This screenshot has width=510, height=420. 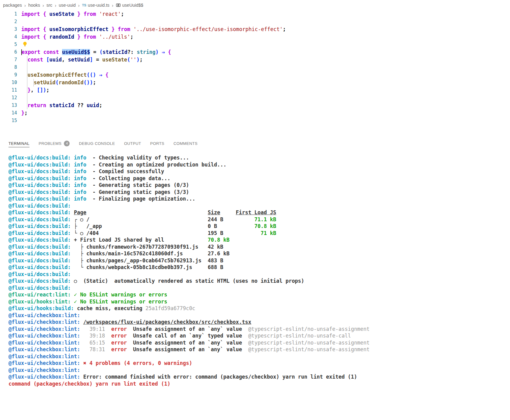 I want to click on terminal-text: 71 kB, so click(x=268, y=233).